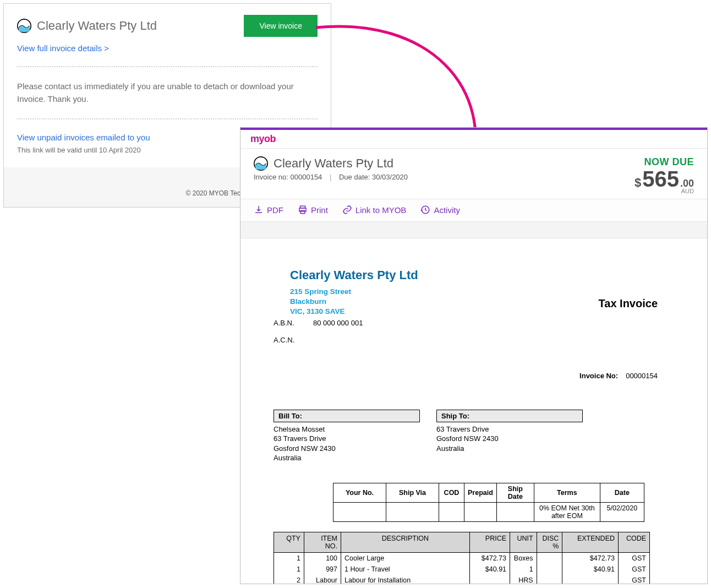 The image size is (711, 588). Describe the element at coordinates (664, 179) in the screenshot. I see `amount-display: $ 565 .00` at that location.